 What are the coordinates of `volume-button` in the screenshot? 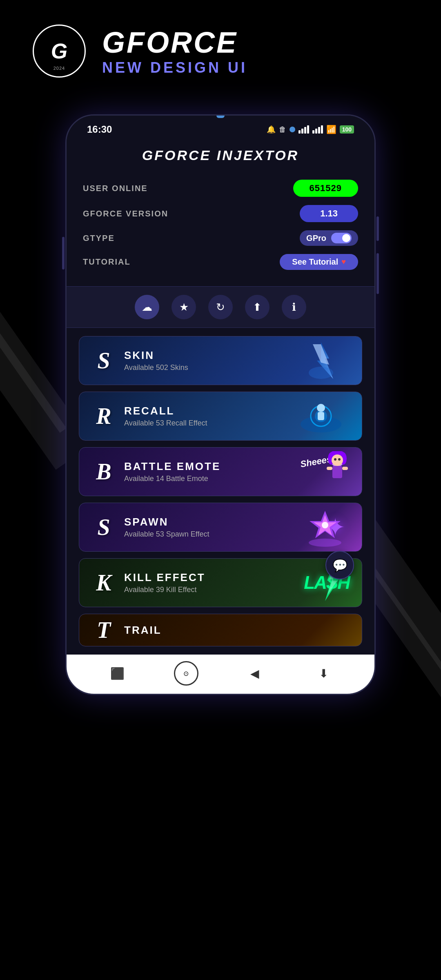 It's located at (63, 253).